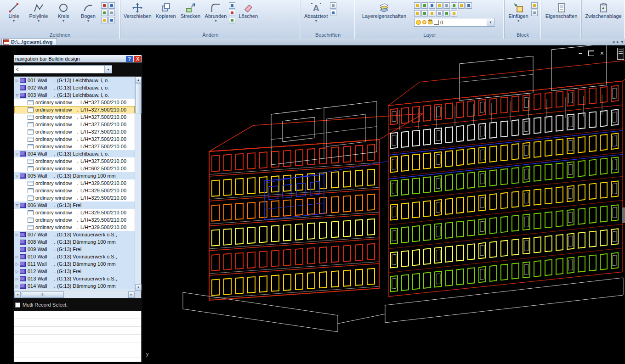 This screenshot has height=364, width=625. I want to click on tree-row-wall: ▽006 Wall.(G:13) Frei, so click(74, 205).